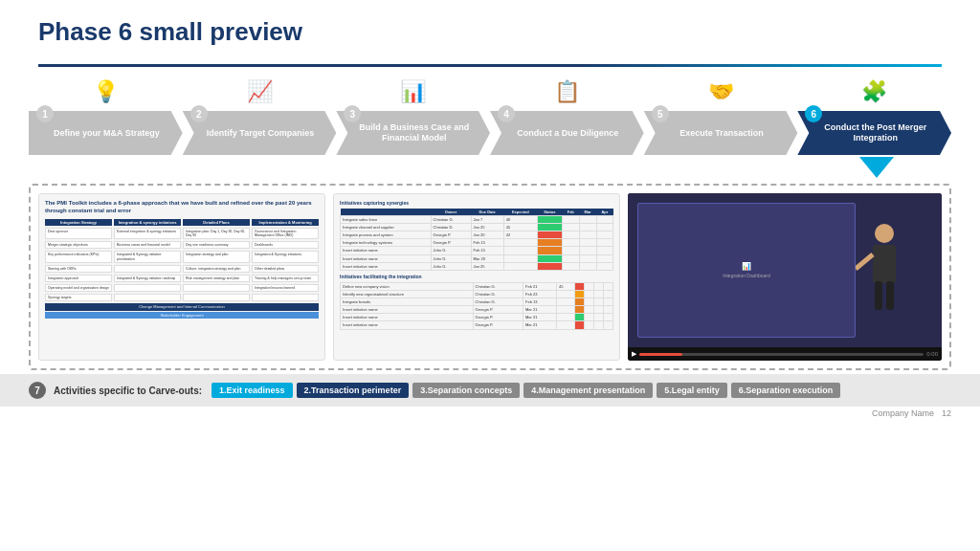  Describe the element at coordinates (634, 354) in the screenshot. I see `play-button: ▶` at that location.